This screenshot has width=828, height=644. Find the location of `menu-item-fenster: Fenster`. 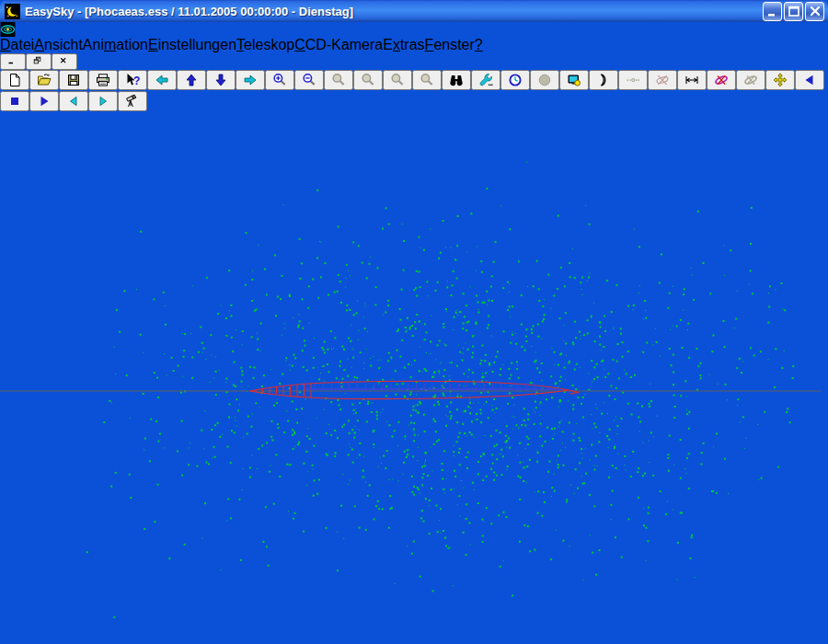

menu-item-fenster: Fenster is located at coordinates (450, 45).